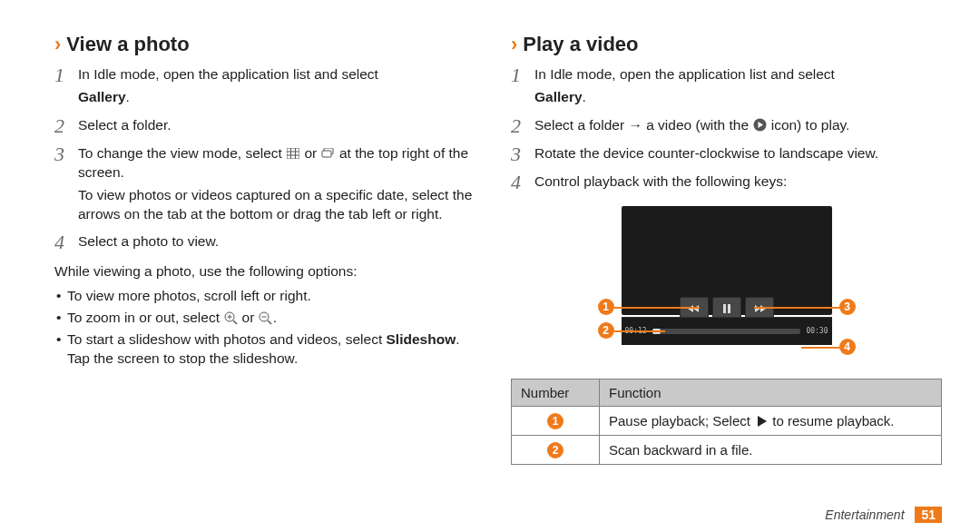 Image resolution: width=980 pixels, height=532 pixels. What do you see at coordinates (727, 435) in the screenshot?
I see `function-tbody: 1Pause playback; Select to resume playba…` at bounding box center [727, 435].